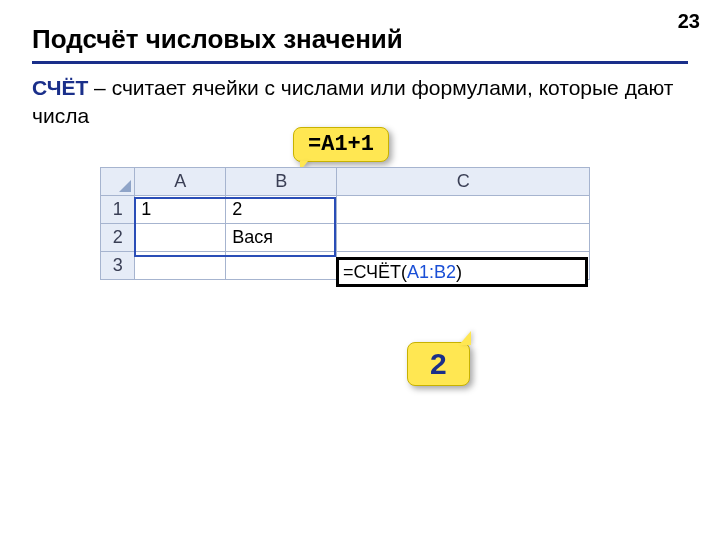  I want to click on spreadsheet: A B C 1 1 2 2 Вася 3, so click(345, 224).